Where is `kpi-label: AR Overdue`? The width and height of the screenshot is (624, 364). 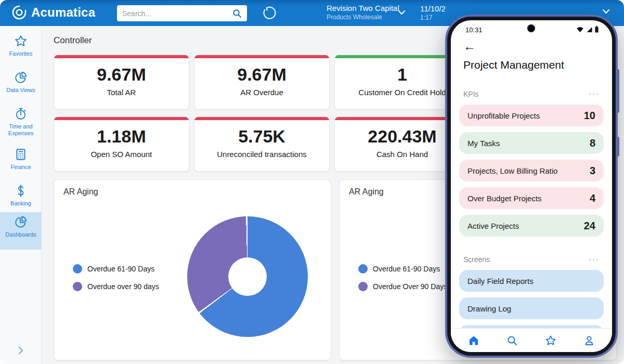
kpi-label: AR Overdue is located at coordinates (262, 93).